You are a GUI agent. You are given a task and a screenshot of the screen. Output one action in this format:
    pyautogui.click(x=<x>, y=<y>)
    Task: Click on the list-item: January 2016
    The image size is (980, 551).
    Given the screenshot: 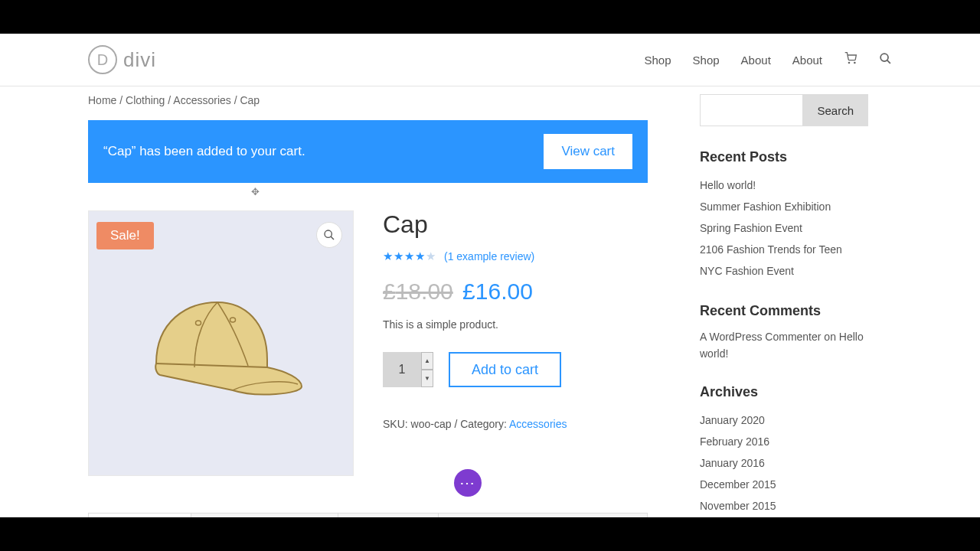 What is the action you would take?
    pyautogui.click(x=784, y=463)
    